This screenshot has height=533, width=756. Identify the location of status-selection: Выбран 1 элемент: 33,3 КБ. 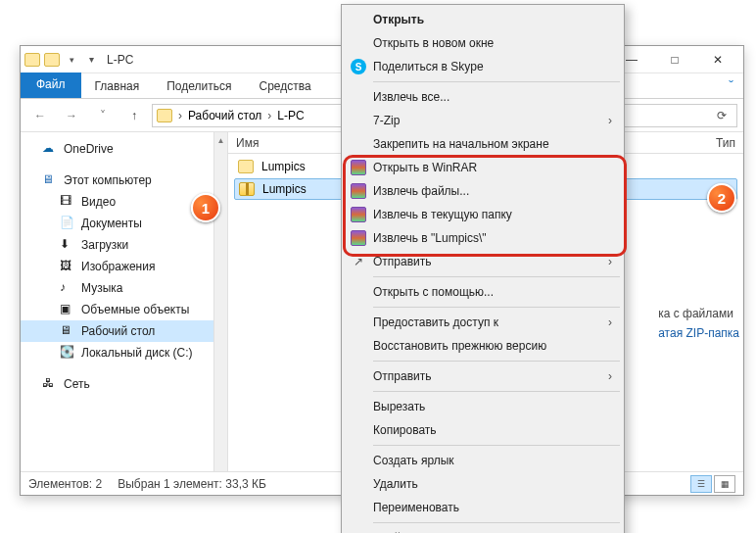
(192, 484).